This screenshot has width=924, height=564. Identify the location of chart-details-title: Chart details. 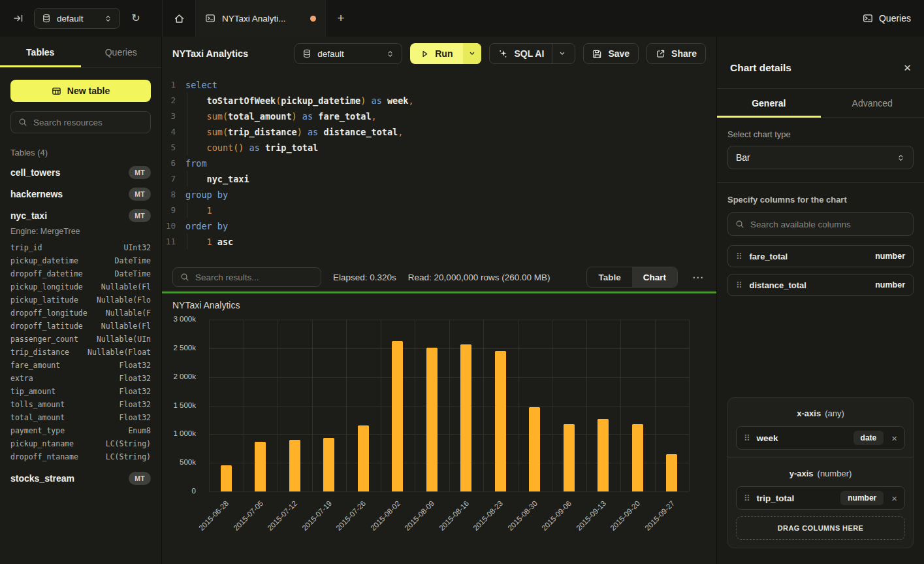
(817, 68).